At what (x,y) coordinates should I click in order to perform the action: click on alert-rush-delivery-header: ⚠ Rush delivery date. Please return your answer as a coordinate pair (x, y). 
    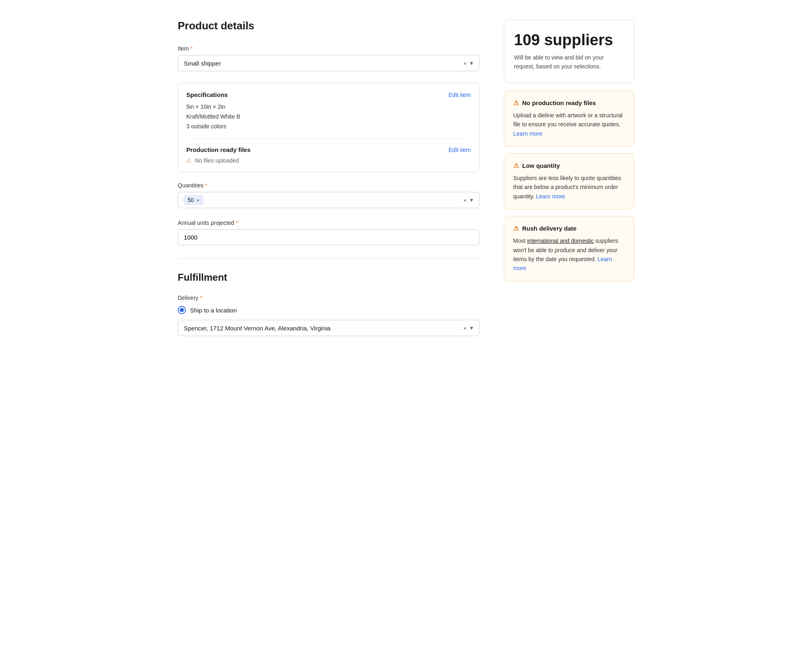
    Looking at the image, I should click on (569, 228).